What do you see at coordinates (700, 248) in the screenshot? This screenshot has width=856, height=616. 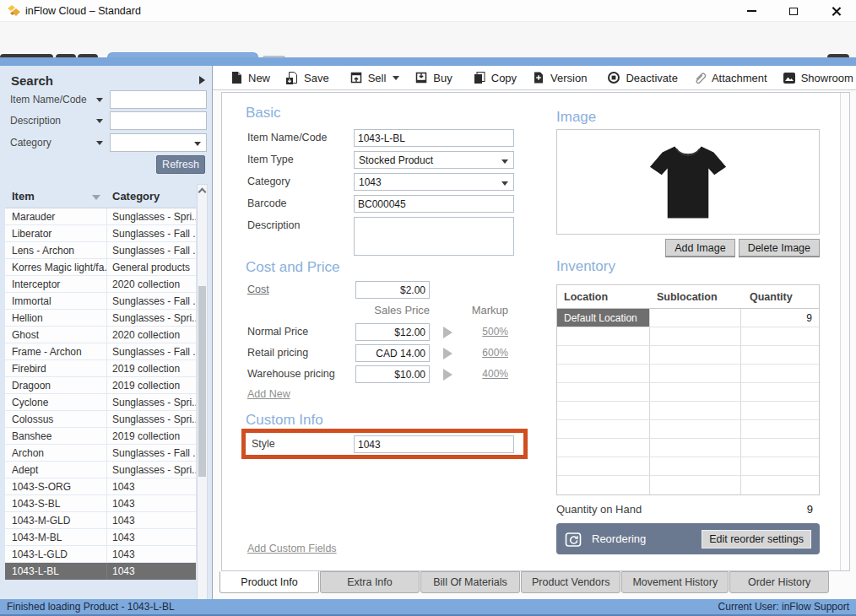 I see `add-image-button: Add Image` at bounding box center [700, 248].